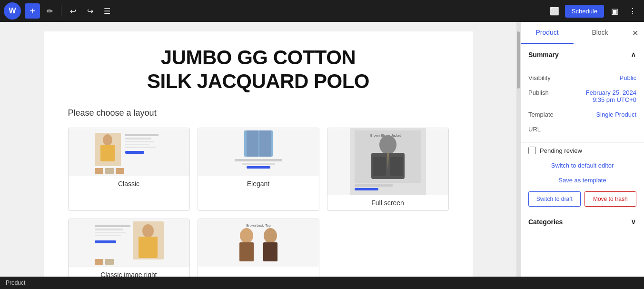 The image size is (644, 289). I want to click on categories-section-header: Categories ∨, so click(583, 222).